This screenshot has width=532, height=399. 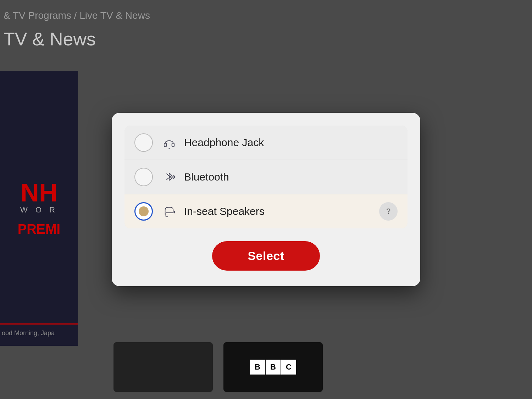 I want to click on option-headphone-jack: Headphone Jack, so click(x=266, y=143).